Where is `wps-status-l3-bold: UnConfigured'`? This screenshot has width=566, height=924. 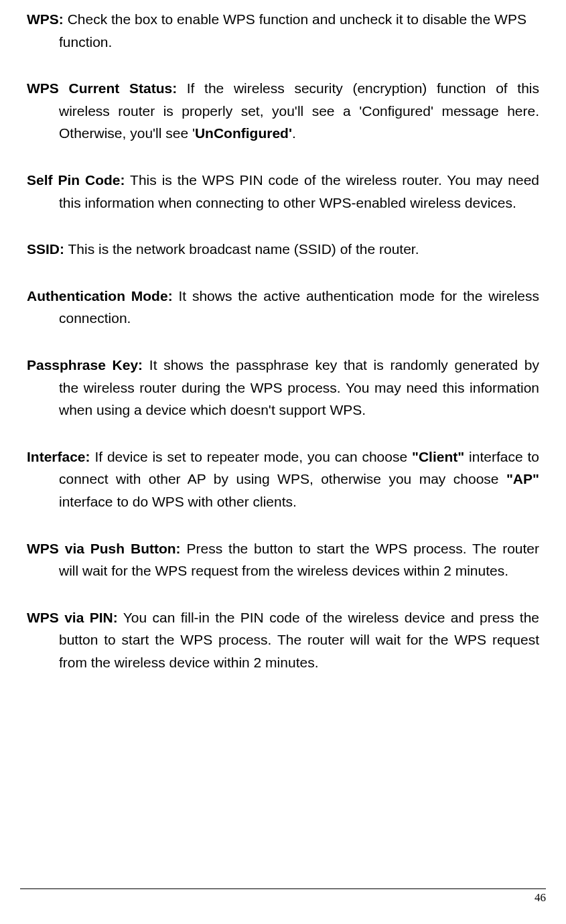
wps-status-l3-bold: UnConfigured' is located at coordinates (244, 133).